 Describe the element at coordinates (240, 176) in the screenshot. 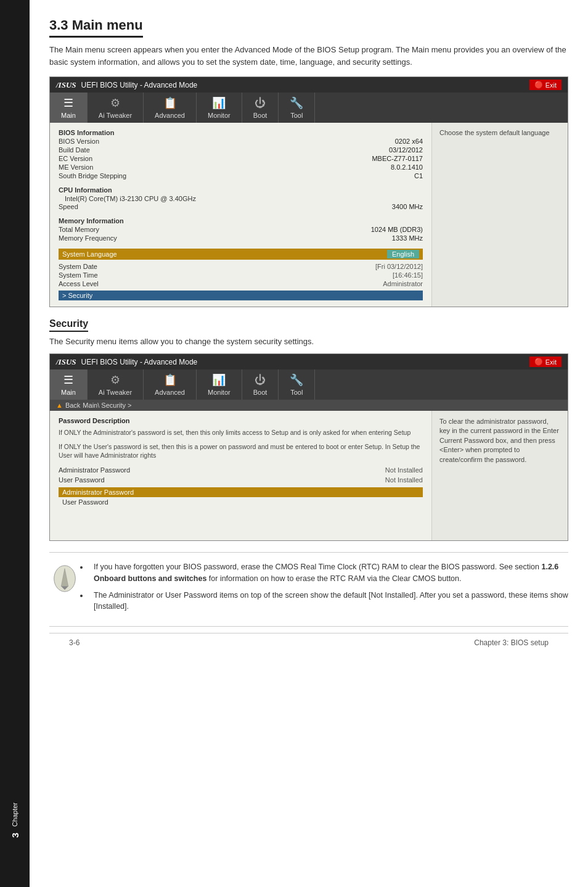

I see `sb-stepping-row: South Bridge Stepping C1` at that location.